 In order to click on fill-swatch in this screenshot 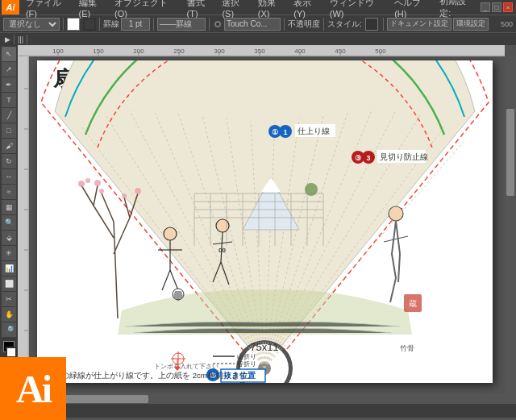, I will do `click(73, 24)`.